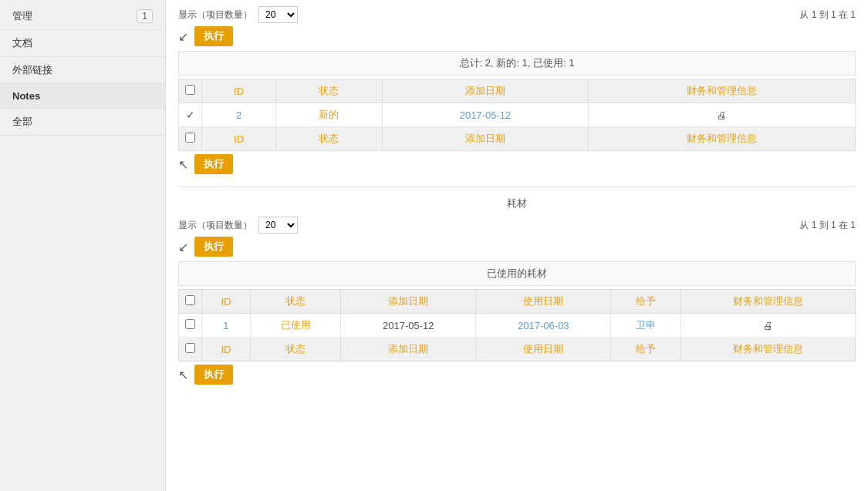 The width and height of the screenshot is (868, 491). Describe the element at coordinates (191, 325) in the screenshot. I see `section2-row1-check` at that location.